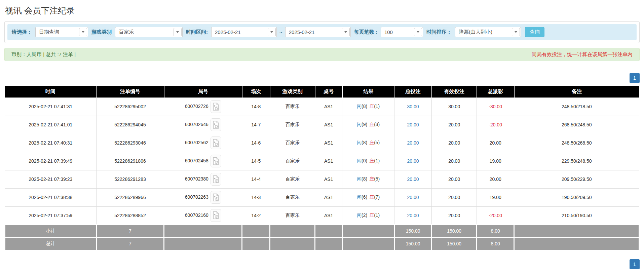  I want to click on time-sort-label: 时间排序：, so click(439, 32).